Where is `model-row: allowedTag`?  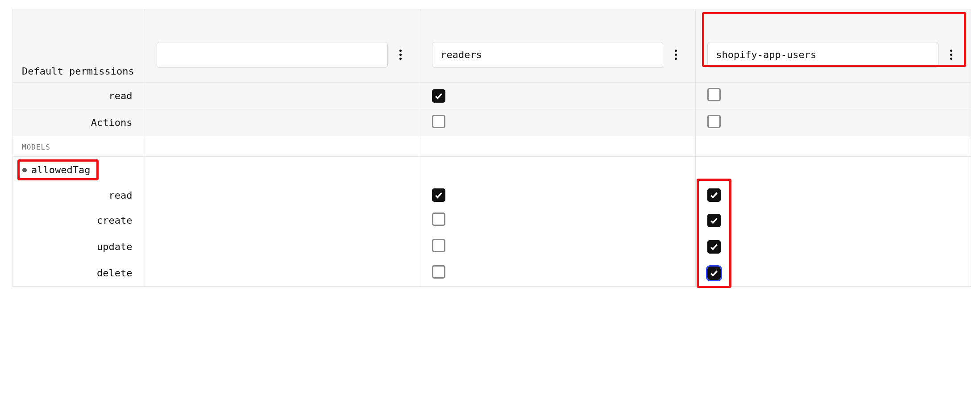
model-row: allowedTag is located at coordinates (492, 170).